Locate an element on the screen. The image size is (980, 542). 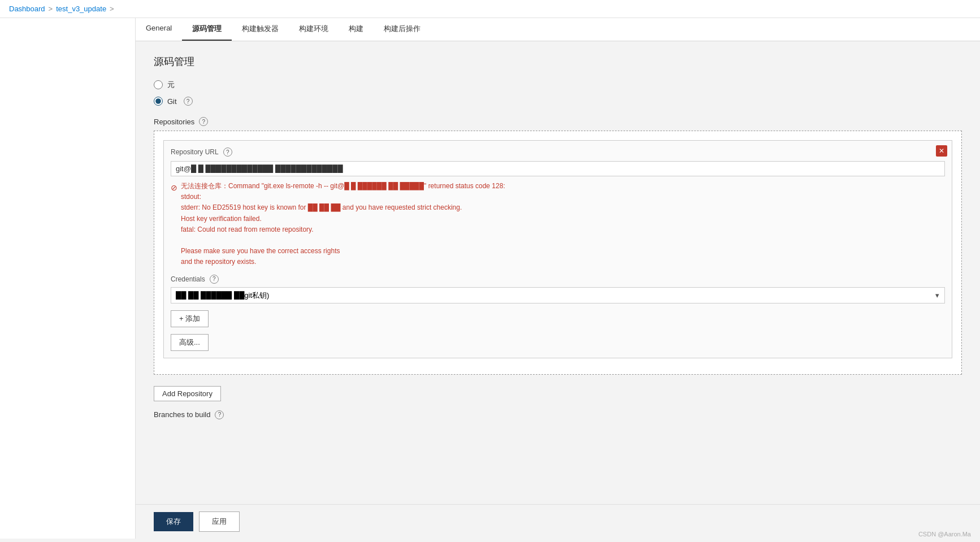
tab-build-trigger: 构建触发器 is located at coordinates (260, 29).